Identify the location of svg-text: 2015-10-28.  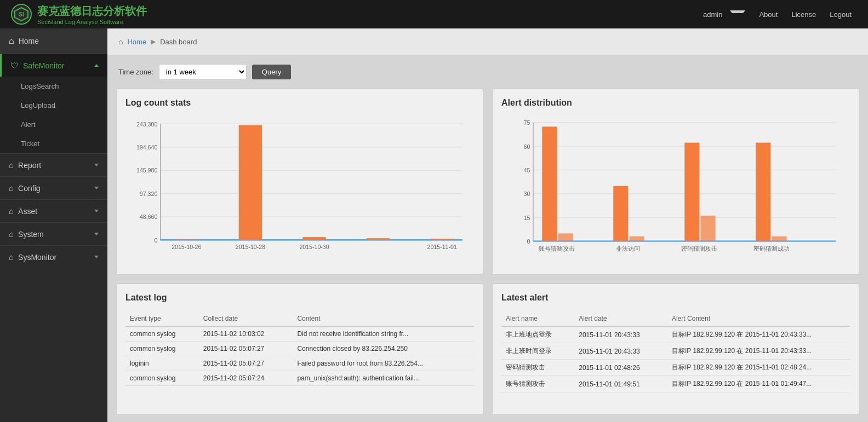
(250, 247).